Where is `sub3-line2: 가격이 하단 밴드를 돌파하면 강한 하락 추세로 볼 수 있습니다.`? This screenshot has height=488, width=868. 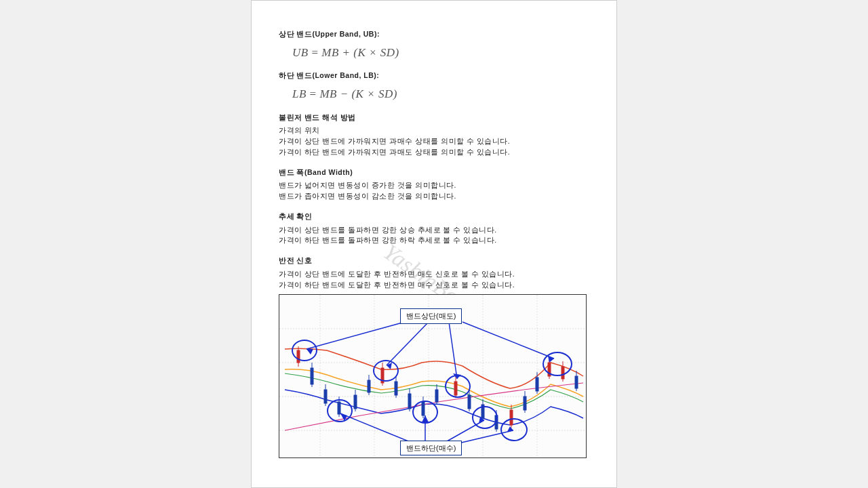 sub3-line2: 가격이 하단 밴드를 돌파하면 강한 하락 추세로 볼 수 있습니다. is located at coordinates (434, 241).